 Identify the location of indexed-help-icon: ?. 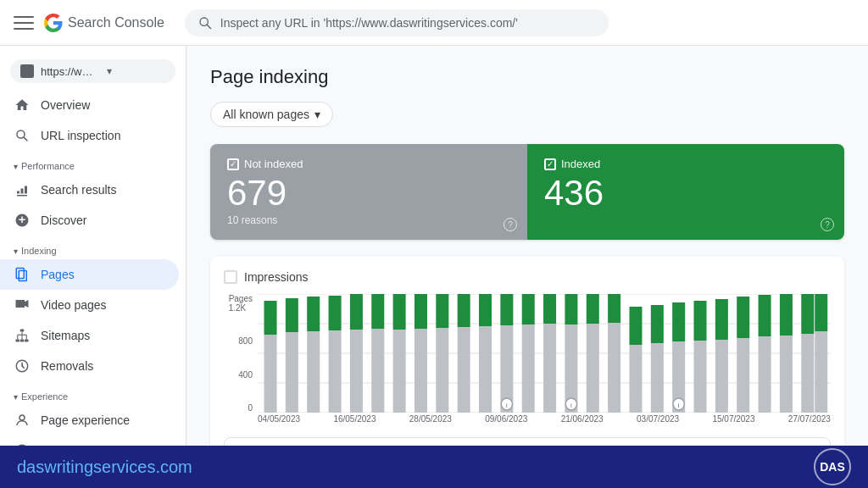
(827, 225).